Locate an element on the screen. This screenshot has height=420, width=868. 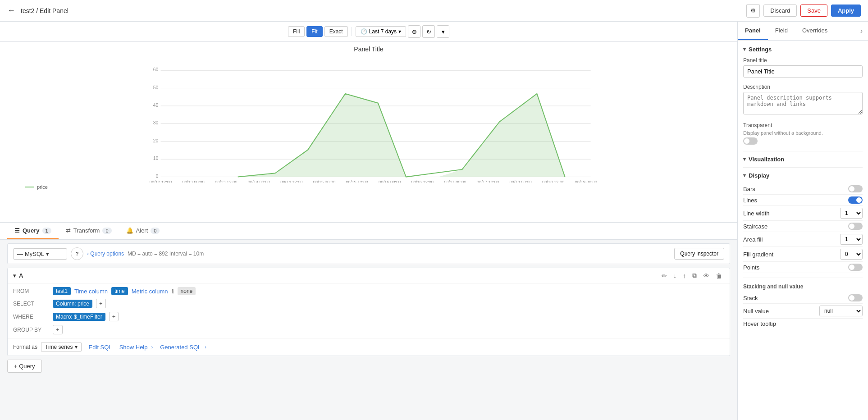
show-help-link: Show Help is located at coordinates (133, 347).